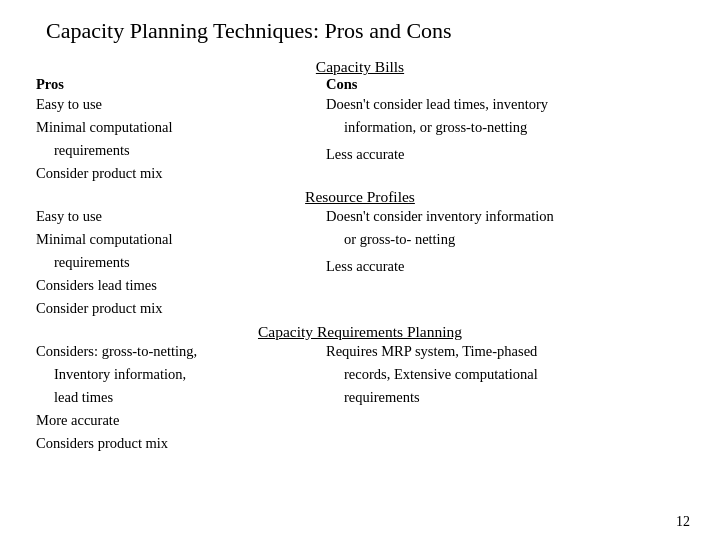 The image size is (720, 540). Describe the element at coordinates (360, 67) in the screenshot. I see `capacity-bills-heading: Capacity Bills` at that location.